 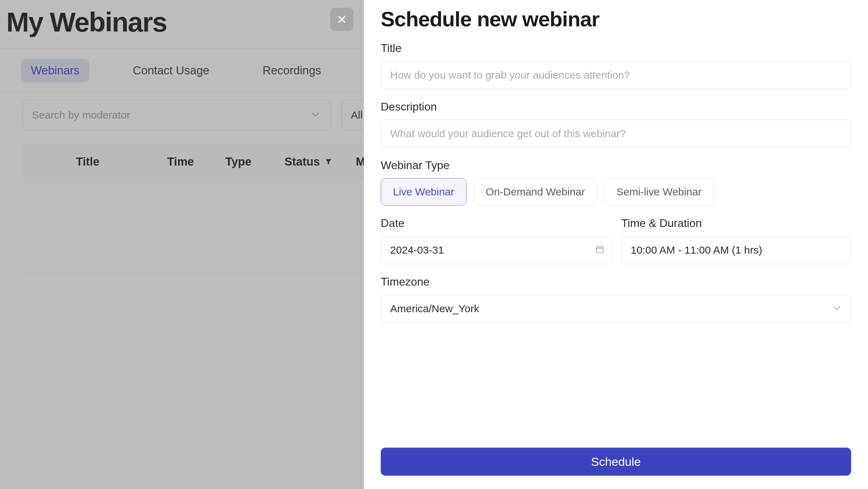 I want to click on label-description: Description, so click(x=616, y=107).